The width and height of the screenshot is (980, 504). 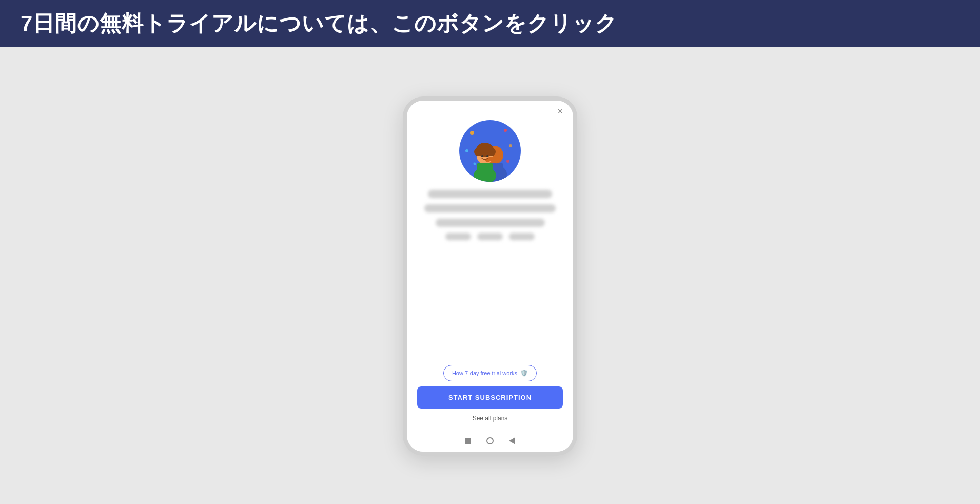 What do you see at coordinates (490, 215) in the screenshot?
I see `blurred-content` at bounding box center [490, 215].